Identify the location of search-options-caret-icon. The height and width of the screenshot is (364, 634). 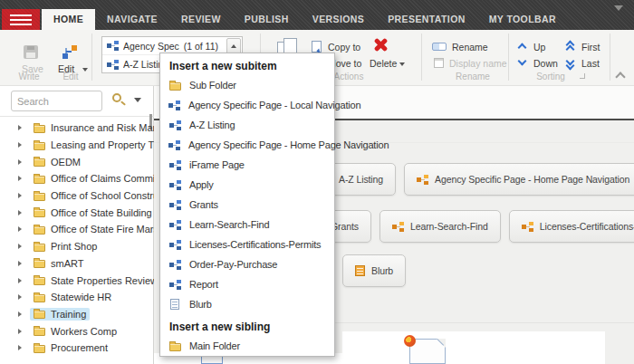
(138, 100).